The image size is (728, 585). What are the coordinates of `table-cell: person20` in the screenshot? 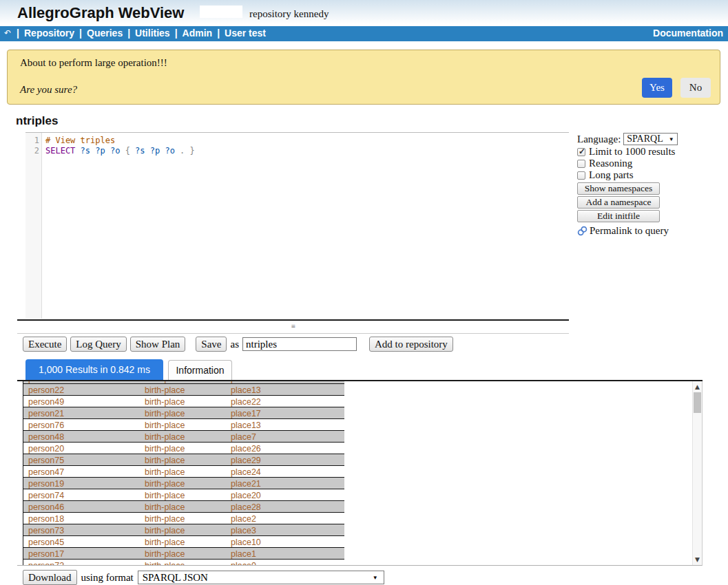 It's located at (81, 448).